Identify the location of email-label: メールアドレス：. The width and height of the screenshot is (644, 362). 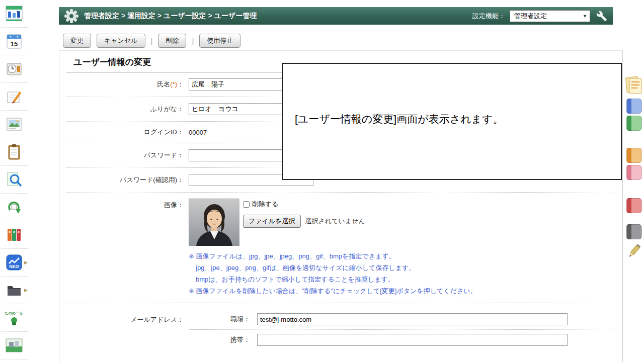
(125, 317).